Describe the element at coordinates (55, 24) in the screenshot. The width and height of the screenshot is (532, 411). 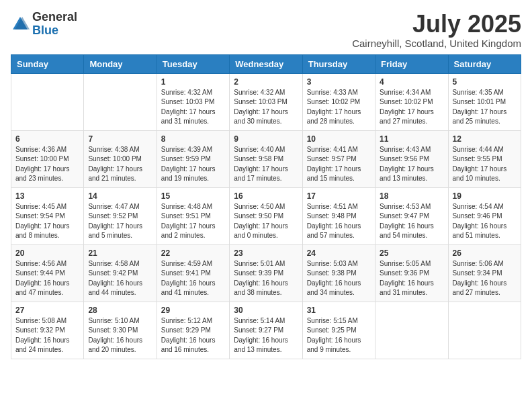
I see `logo-text: General Blue` at that location.